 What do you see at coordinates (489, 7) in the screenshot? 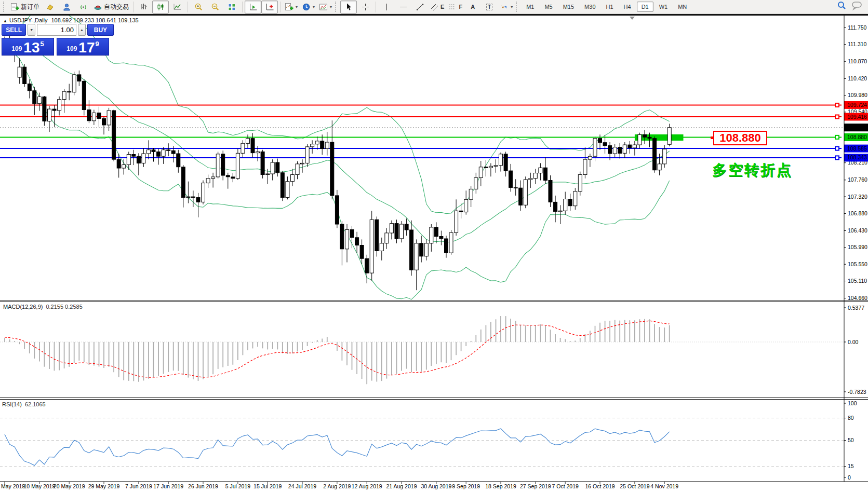
I see `text-label-button: T` at bounding box center [489, 7].